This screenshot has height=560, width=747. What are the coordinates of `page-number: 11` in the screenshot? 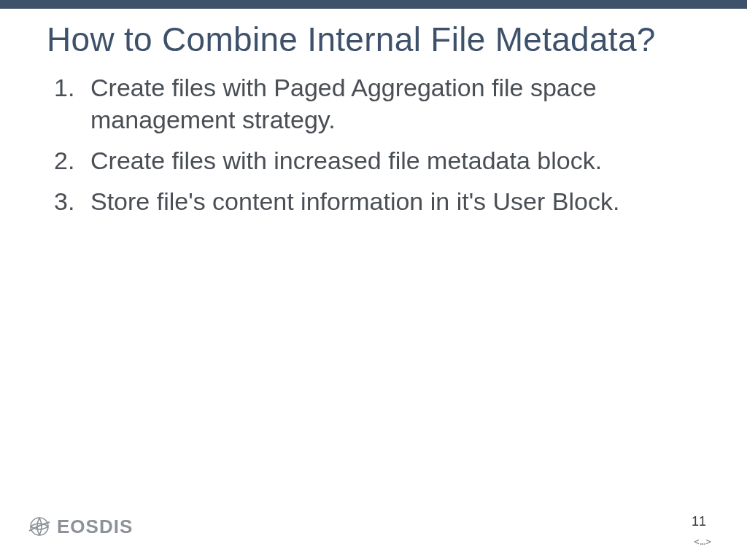 It's located at (699, 522).